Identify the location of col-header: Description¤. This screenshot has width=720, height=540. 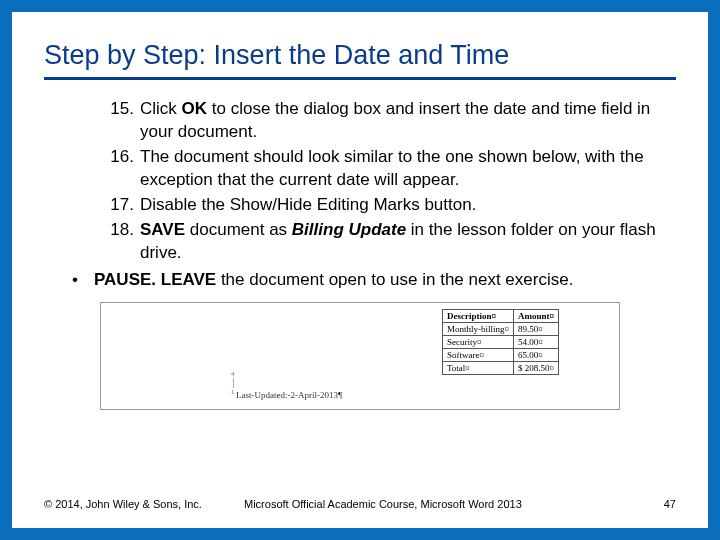
(478, 316).